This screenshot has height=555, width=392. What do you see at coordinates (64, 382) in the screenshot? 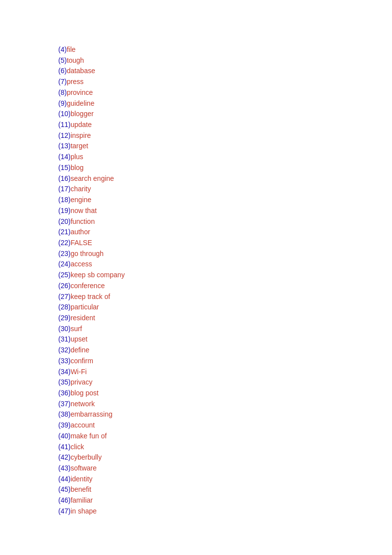
I see `item-number: (35)` at bounding box center [64, 382].